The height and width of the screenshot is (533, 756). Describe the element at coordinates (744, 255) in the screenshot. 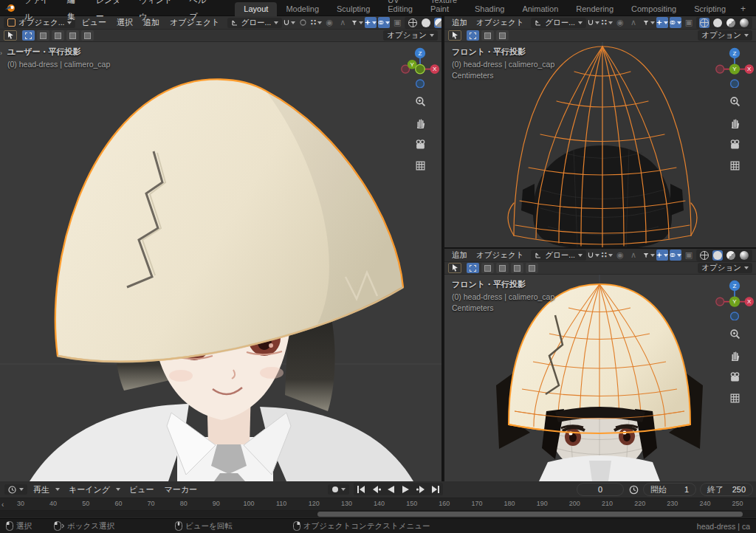

I see `shading-rendered-button` at that location.